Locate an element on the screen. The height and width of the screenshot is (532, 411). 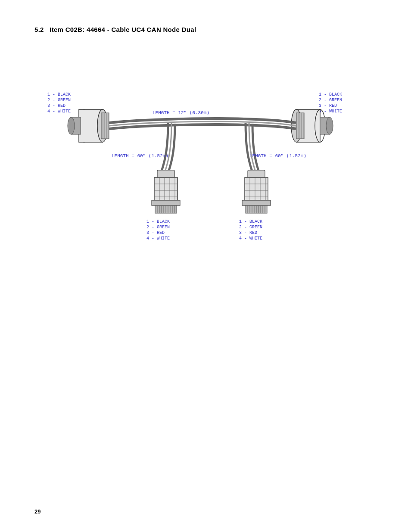
right-label-2: 2 - GREEN is located at coordinates (330, 100).